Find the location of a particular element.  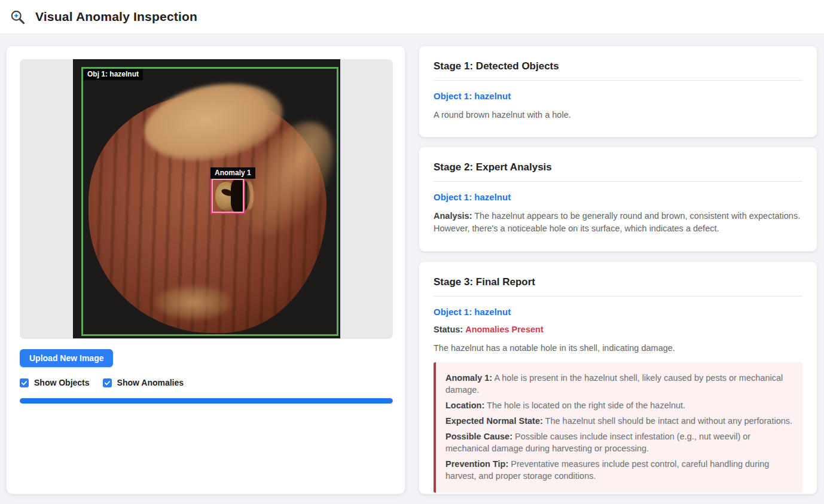

zoom-in-icon is located at coordinates (18, 17).